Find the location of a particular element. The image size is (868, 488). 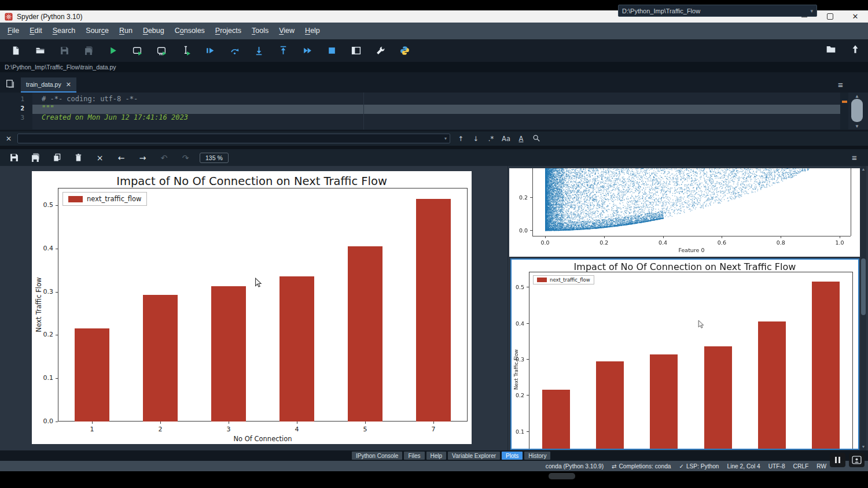

letterbox-strip is located at coordinates (434, 480).